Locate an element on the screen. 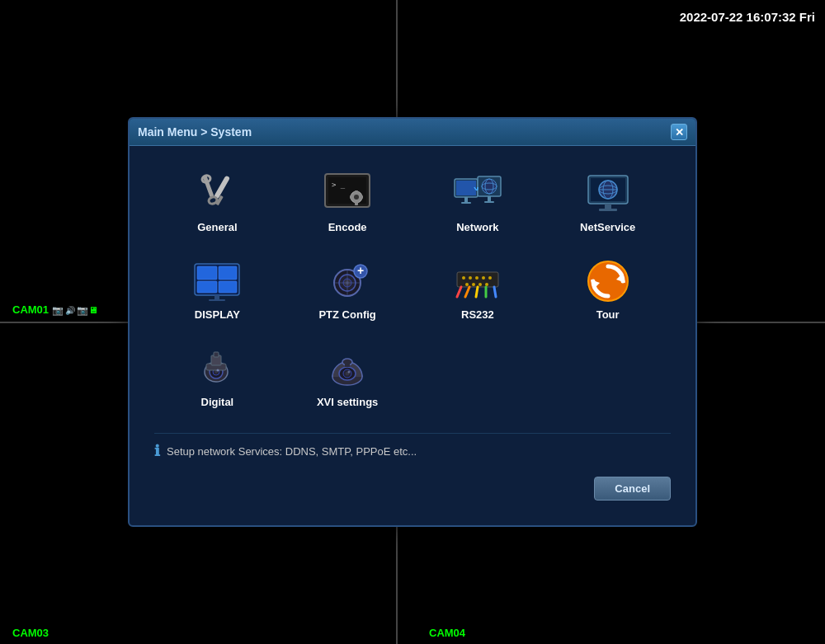 This screenshot has height=644, width=825. display-icon is located at coordinates (217, 280).